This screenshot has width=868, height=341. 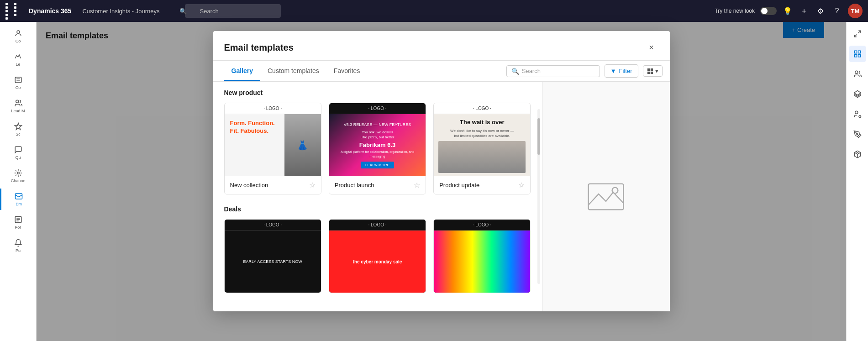 I want to click on tab-favorites: Favorites, so click(x=347, y=71).